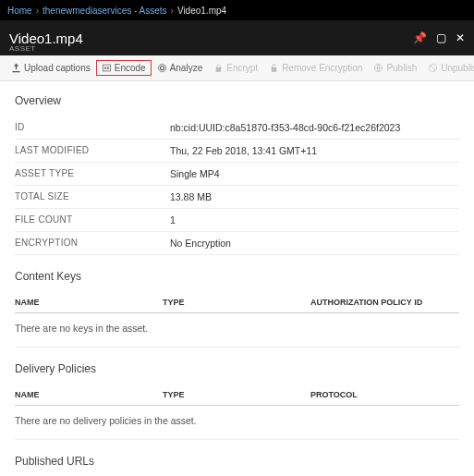  Describe the element at coordinates (46, 39) in the screenshot. I see `page-title: Video1.mp4` at that location.